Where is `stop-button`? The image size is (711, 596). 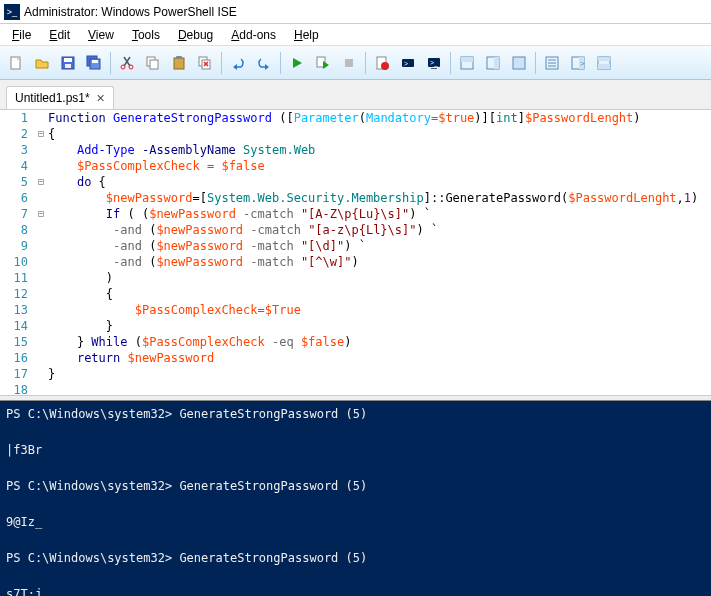
stop-button is located at coordinates (349, 63).